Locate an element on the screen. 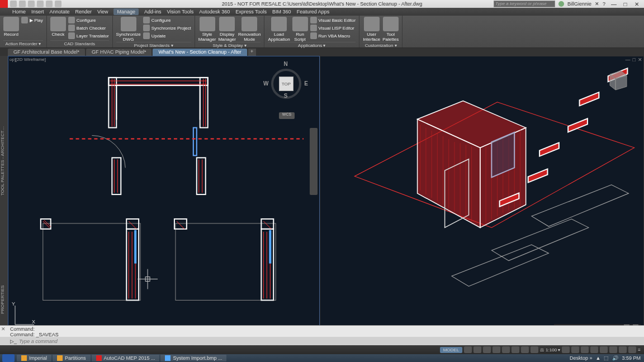 This screenshot has height=362, width=644. polar-icon is located at coordinates (496, 350).